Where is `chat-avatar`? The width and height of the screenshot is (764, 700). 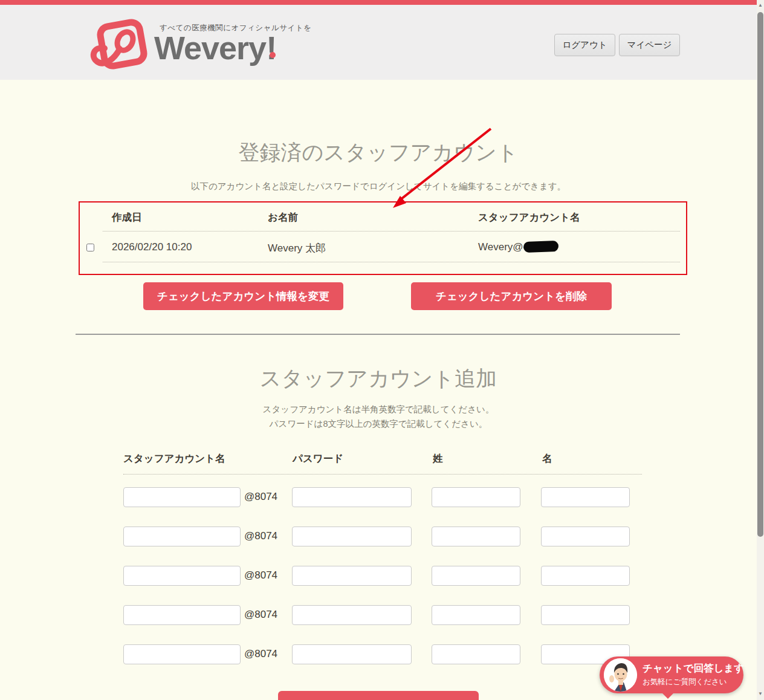 chat-avatar is located at coordinates (620, 675).